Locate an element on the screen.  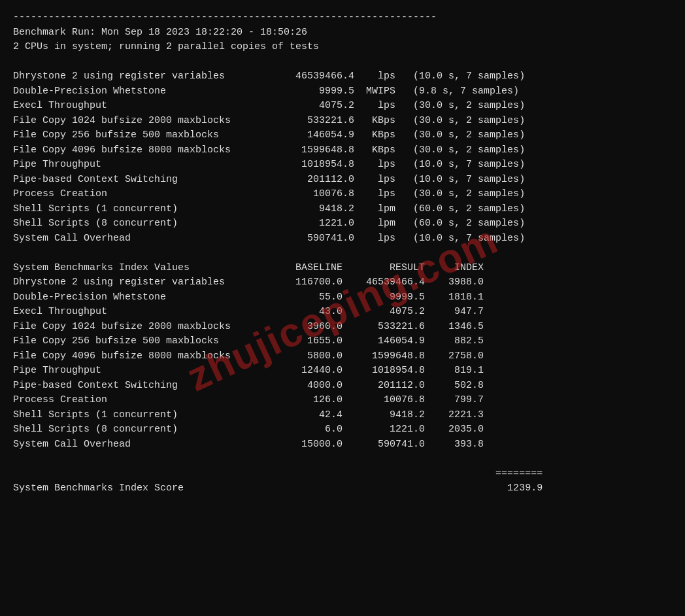
index-table-row: Double-Precision Whetstone 55.0 9999.5 1… is located at coordinates (342, 298).